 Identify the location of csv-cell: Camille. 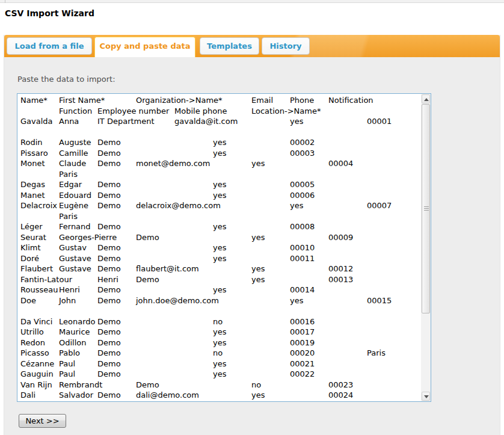
(73, 153).